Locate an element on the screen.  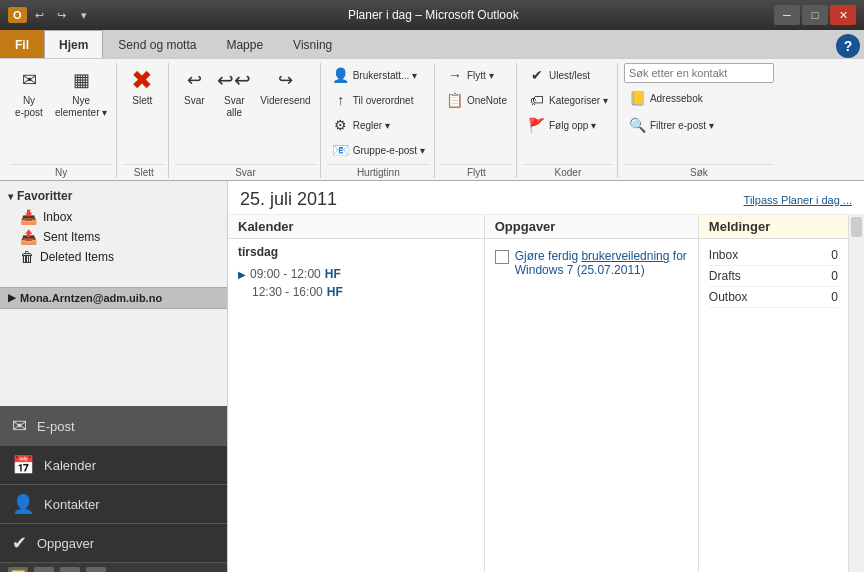
gruppe-button: 📧 Gruppe-e-post ▾ is located at coordinates (378, 150).